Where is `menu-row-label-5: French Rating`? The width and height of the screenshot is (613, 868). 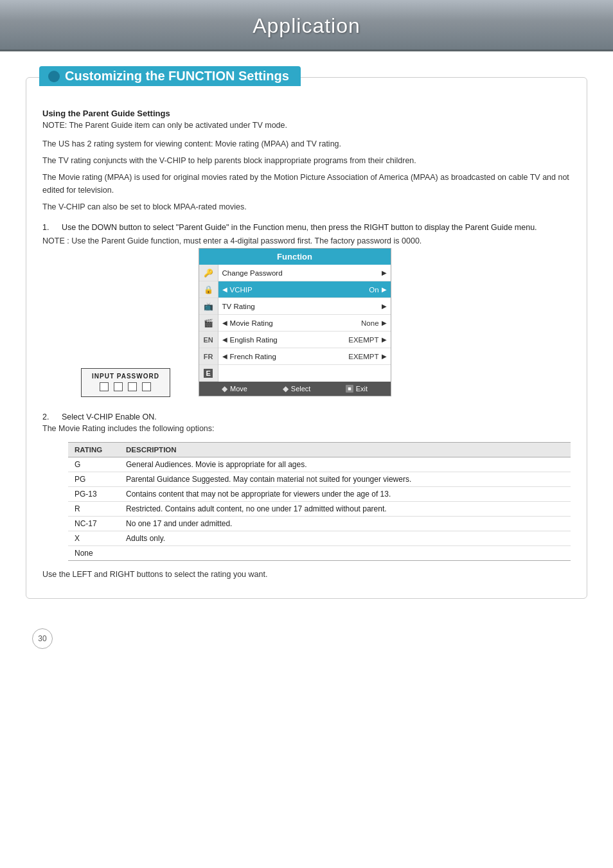 menu-row-label-5: French Rating is located at coordinates (287, 357).